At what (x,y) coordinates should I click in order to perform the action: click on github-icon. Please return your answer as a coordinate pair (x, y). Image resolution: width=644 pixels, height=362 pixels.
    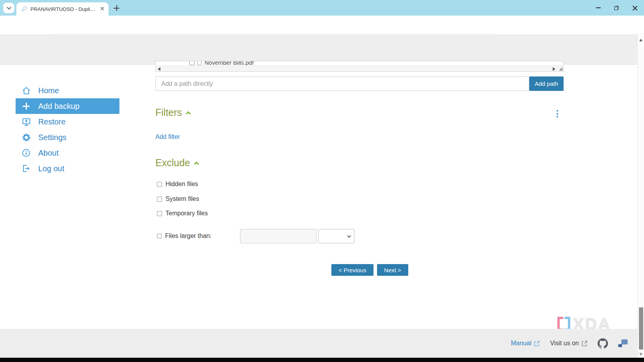
    Looking at the image, I should click on (603, 343).